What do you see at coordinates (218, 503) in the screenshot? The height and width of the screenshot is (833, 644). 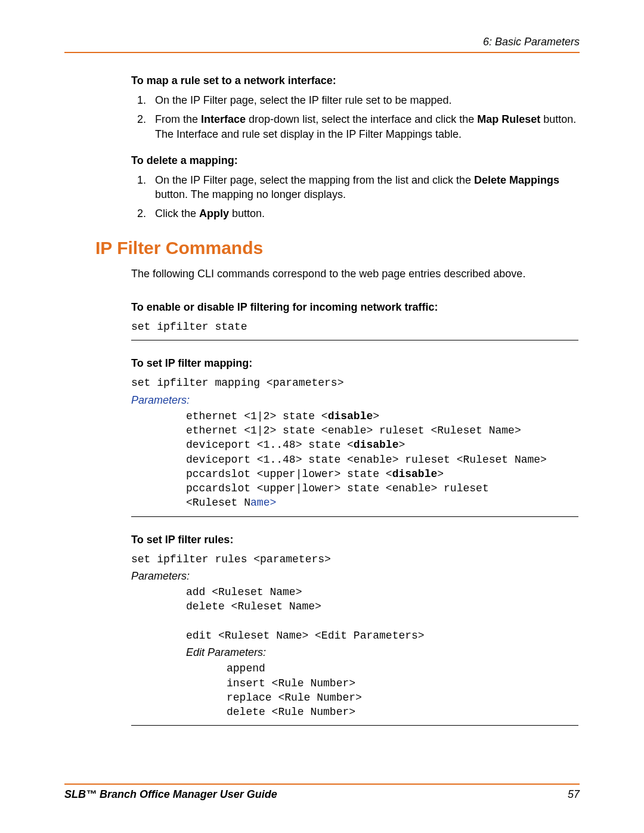 I see `text: <Ruleset N` at bounding box center [218, 503].